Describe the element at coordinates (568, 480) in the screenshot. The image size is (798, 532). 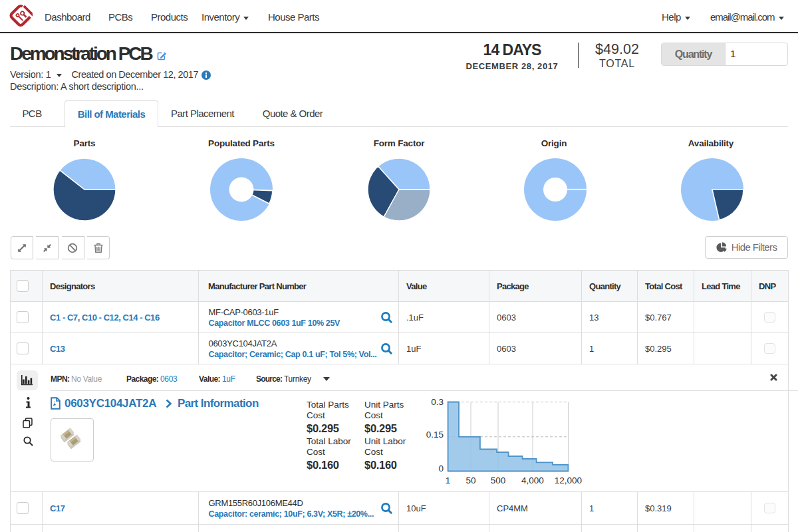
I see `svg-text: 12,000` at that location.